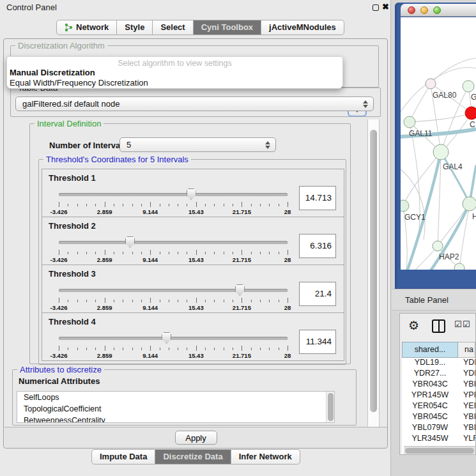 The width and height of the screenshot is (476, 476). What do you see at coordinates (135, 27) in the screenshot?
I see `tab-style: Style` at bounding box center [135, 27].